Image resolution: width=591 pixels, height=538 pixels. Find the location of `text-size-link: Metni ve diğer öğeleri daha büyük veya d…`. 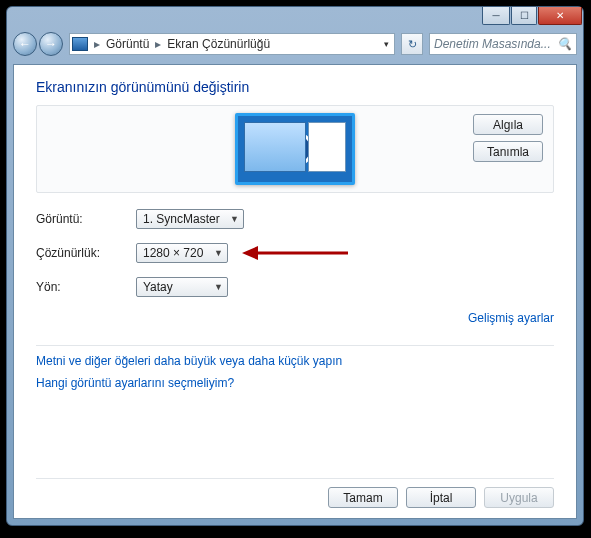

text-size-link: Metni ve diğer öğeleri daha büyük veya d… is located at coordinates (189, 361).